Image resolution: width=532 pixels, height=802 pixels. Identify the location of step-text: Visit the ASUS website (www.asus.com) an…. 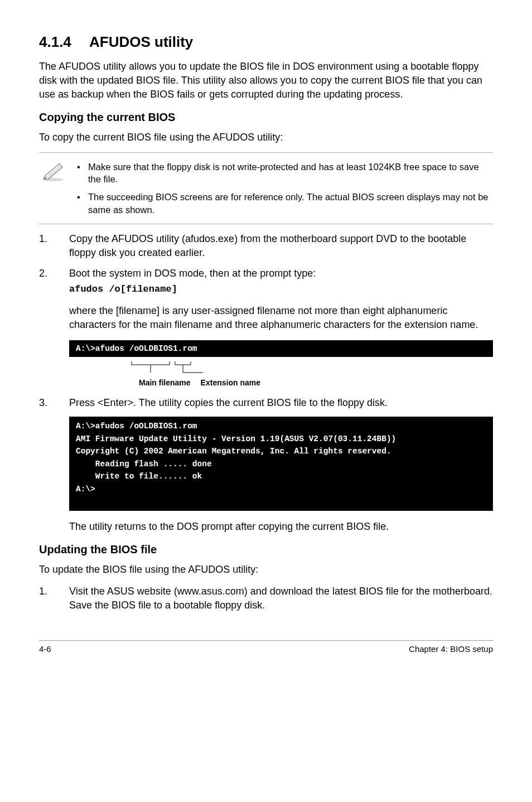
(281, 598).